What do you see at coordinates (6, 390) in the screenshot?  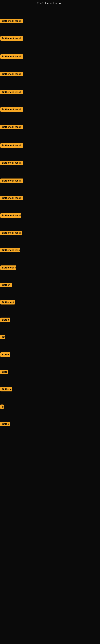 I see `bottleneck-result-item: Bottlene` at bounding box center [6, 390].